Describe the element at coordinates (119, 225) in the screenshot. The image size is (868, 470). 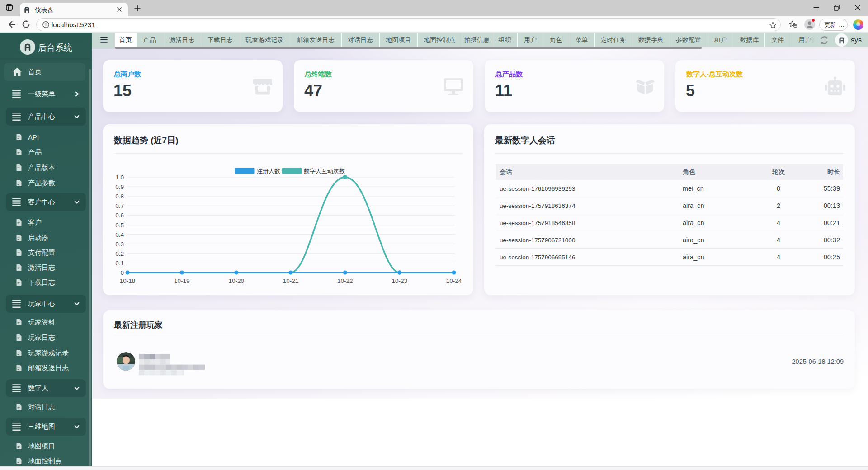
I see `svg-text: 0.5` at that location.